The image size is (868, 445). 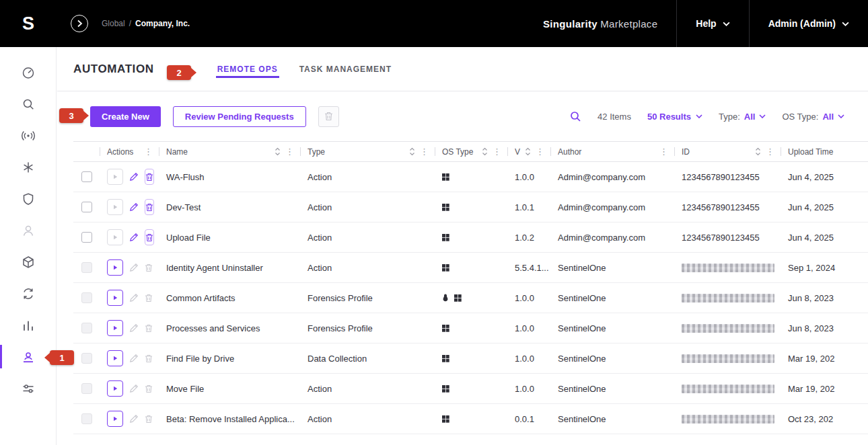 What do you see at coordinates (675, 117) in the screenshot?
I see `results-per-page-selector: 50 Results` at bounding box center [675, 117].